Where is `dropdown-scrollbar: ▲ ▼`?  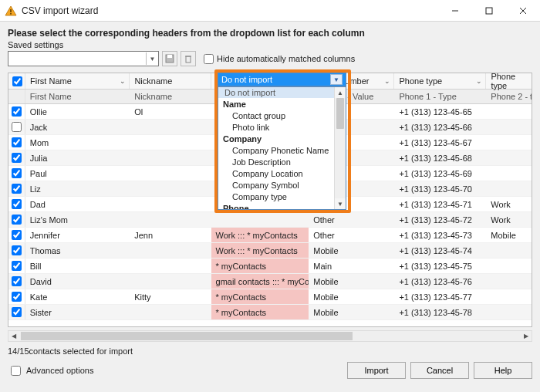
dropdown-scrollbar: ▲ ▼ is located at coordinates (339, 148).